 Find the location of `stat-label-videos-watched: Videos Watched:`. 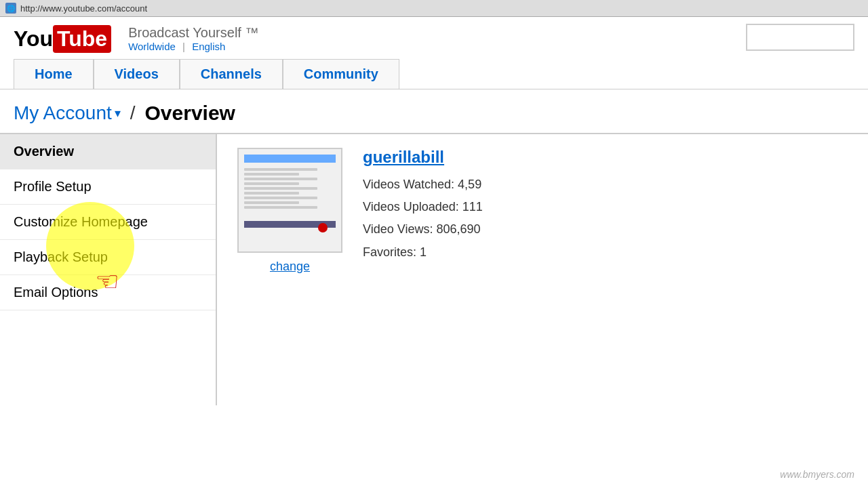

stat-label-videos-watched: Videos Watched: is located at coordinates (408, 184).